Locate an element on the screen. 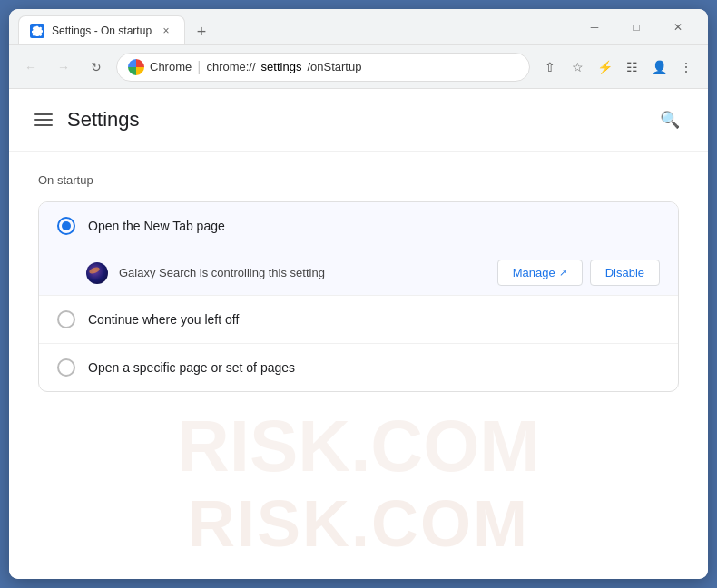 Image resolution: width=717 pixels, height=588 pixels. more-options-icon: ⋮ is located at coordinates (686, 67).